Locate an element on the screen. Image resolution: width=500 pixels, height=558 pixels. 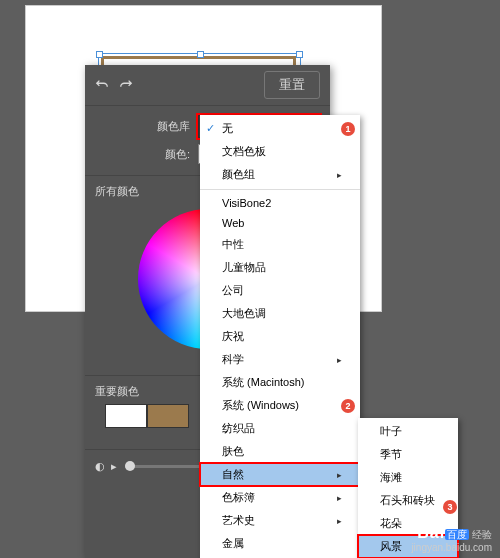
menu-item: 肤色 is located at coordinates (280, 452).